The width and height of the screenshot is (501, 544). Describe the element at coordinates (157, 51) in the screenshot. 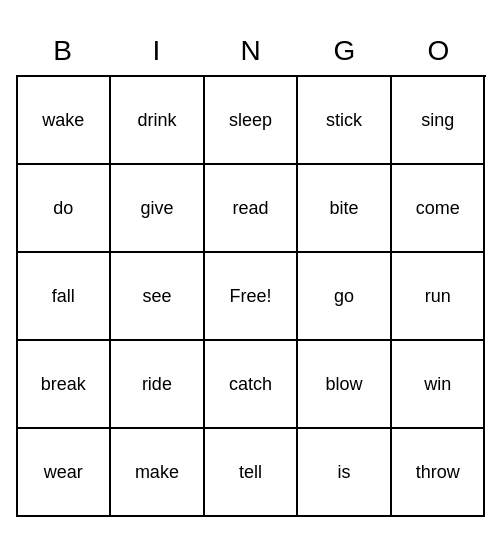

I see `header-i: I` at that location.